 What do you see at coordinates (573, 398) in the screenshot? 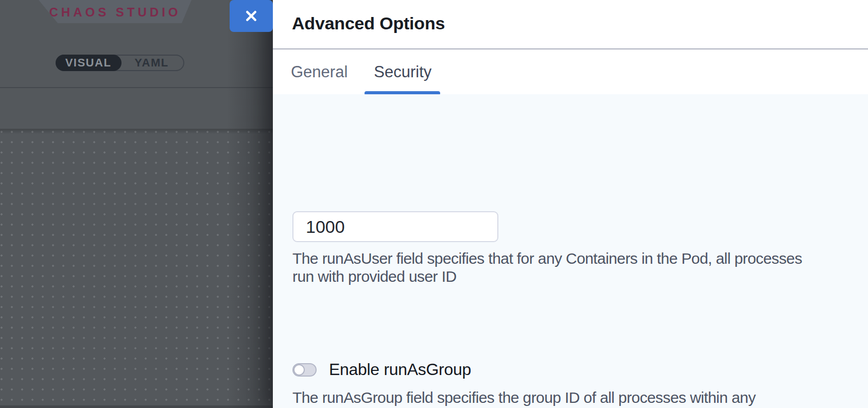
I see `run-as-group-description: The runAsGroup field specifies the group…` at bounding box center [573, 398].